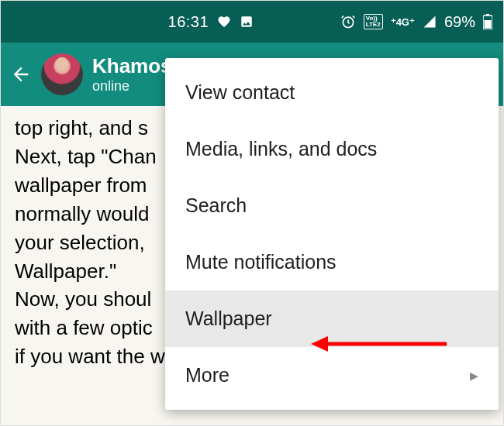  I want to click on menu-item-media-links-docs: Media, links, and docs, so click(332, 149).